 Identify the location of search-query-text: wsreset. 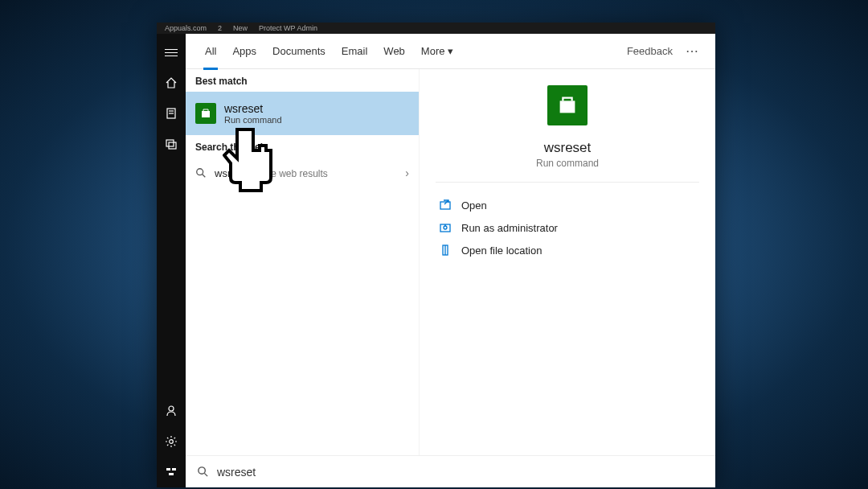
(236, 472).